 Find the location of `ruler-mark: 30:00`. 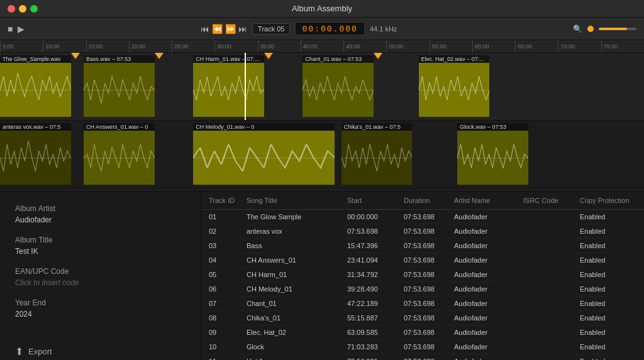

ruler-mark: 30:00 is located at coordinates (236, 46).